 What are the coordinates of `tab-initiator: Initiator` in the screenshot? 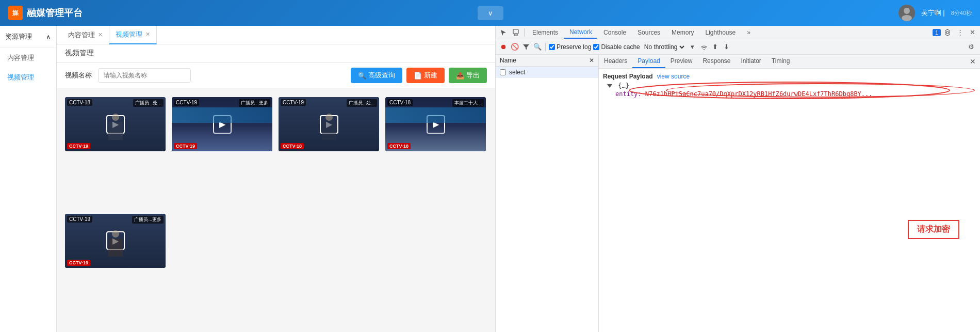 It's located at (751, 61).